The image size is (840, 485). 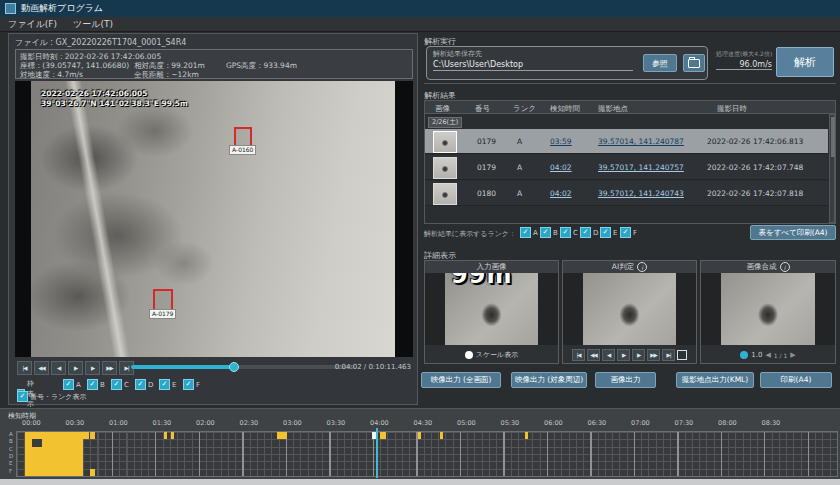 I want to click on timeline-grid, so click(x=427, y=454).